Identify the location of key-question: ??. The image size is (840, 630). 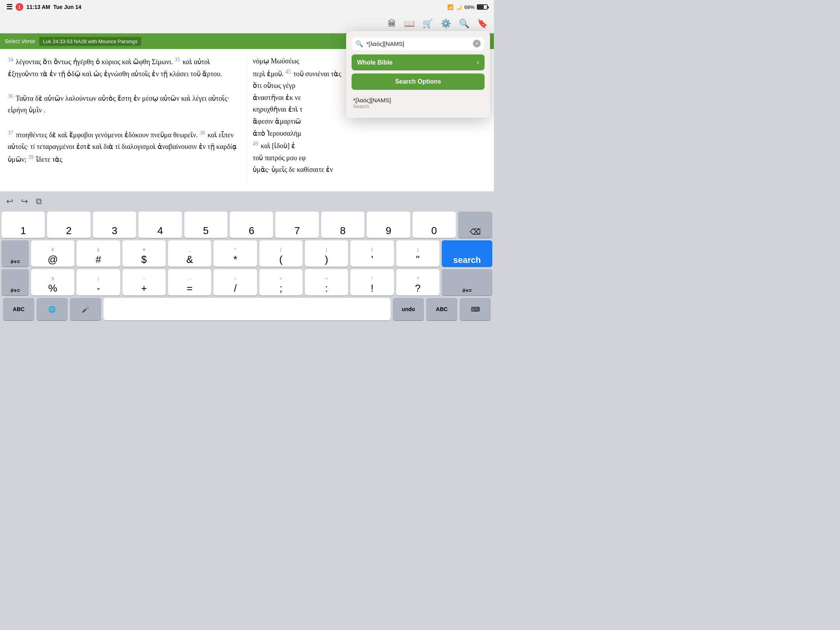
(418, 282).